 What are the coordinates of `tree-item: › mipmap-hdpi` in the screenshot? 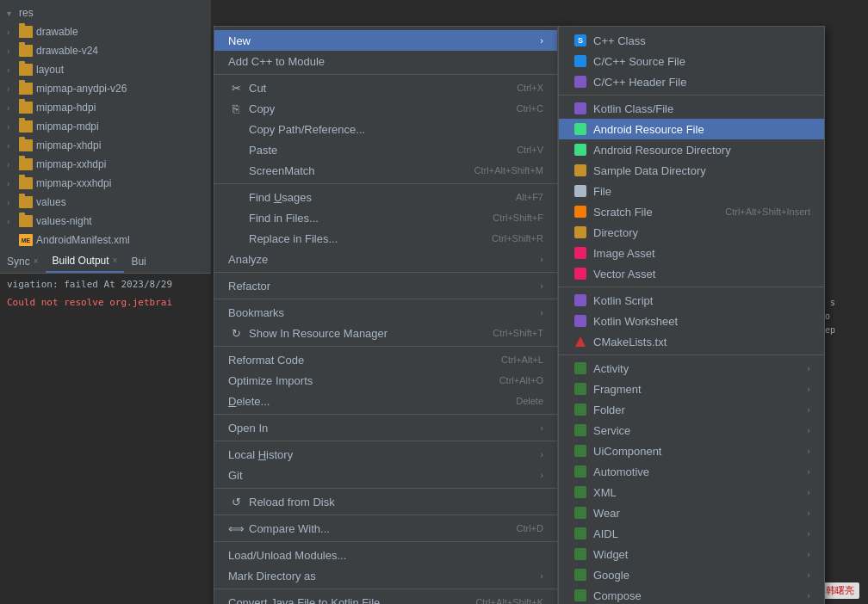 It's located at (105, 108).